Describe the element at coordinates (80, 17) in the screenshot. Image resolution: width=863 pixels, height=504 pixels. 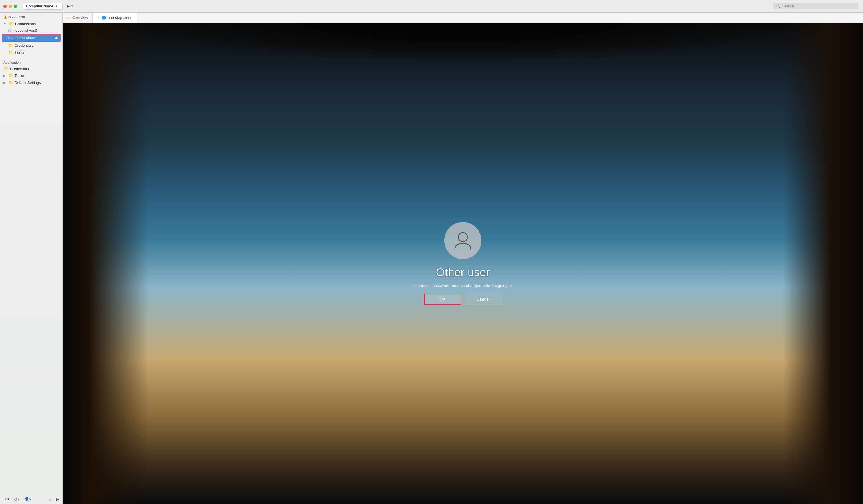
I see `overview-tab-label: Overview` at that location.